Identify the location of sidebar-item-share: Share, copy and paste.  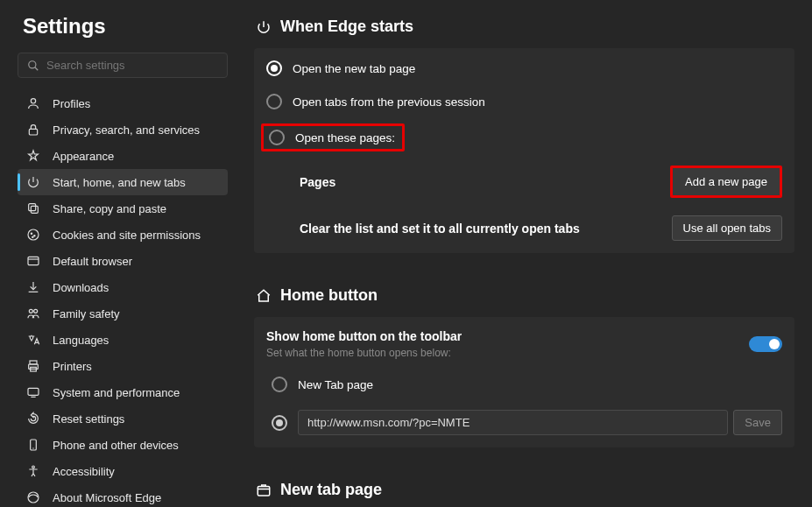
(123, 208).